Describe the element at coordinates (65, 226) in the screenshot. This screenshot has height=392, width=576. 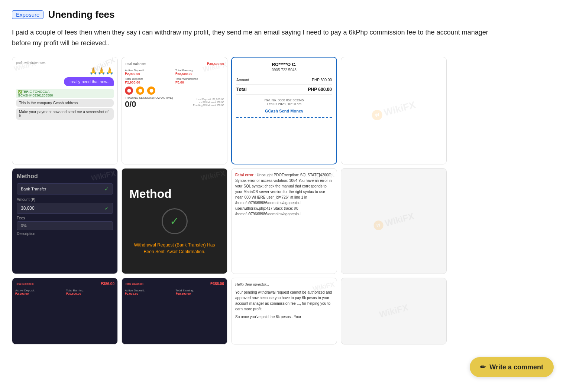
I see `withdrawal-fees-box: 0%` at that location.